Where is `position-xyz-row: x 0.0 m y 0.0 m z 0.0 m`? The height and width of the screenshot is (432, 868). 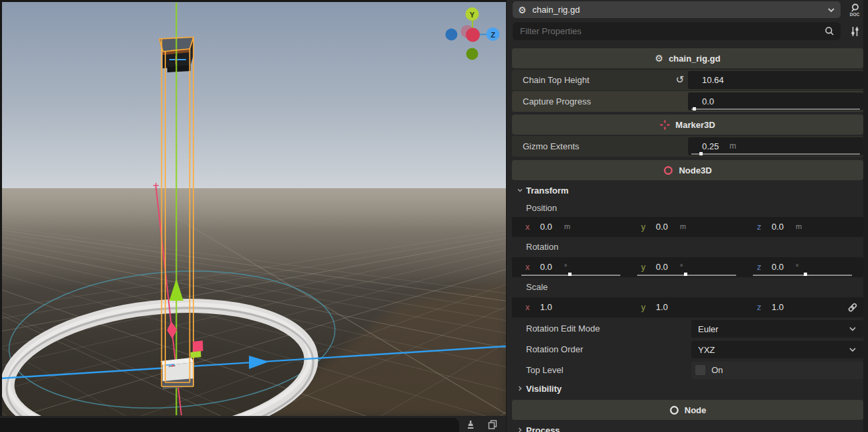
position-xyz-row: x 0.0 m y 0.0 m z 0.0 m is located at coordinates (688, 227).